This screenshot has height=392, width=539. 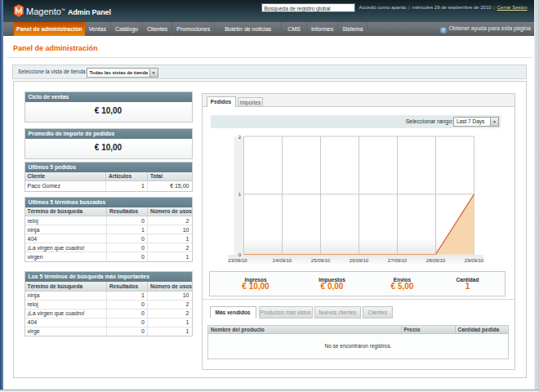 What do you see at coordinates (397, 260) in the screenshot?
I see `svg-text: 27/09/10` at bounding box center [397, 260].